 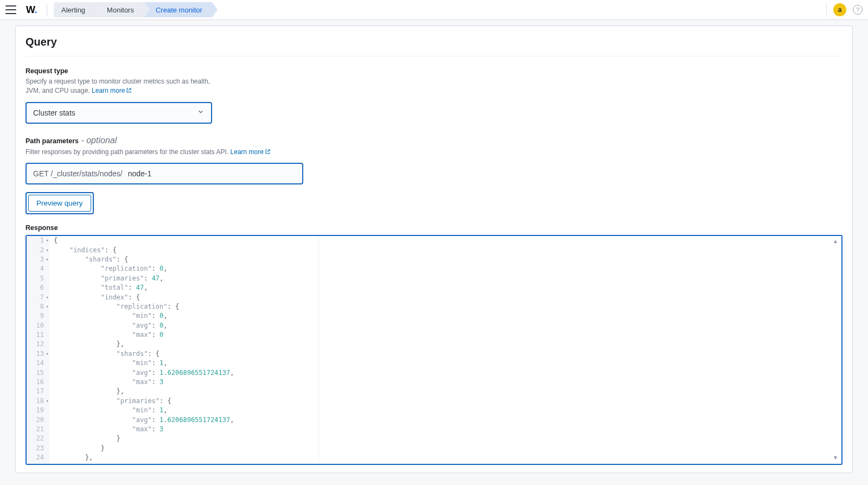 I want to click on card-title: Query, so click(x=434, y=46).